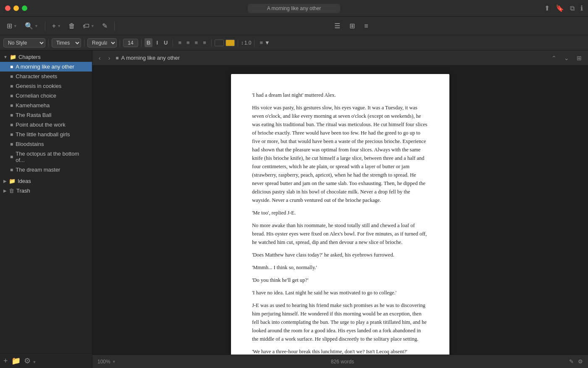 This screenshot has width=588, height=368. I want to click on sidebar-toggle-button: ⊞, so click(579, 58).